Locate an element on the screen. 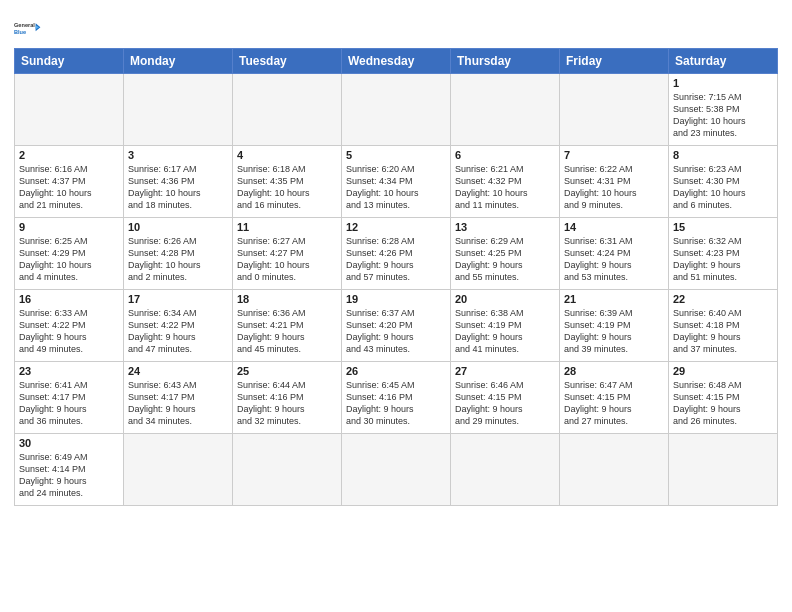 This screenshot has width=792, height=612. week-row-3: 16Sunrise: 6:33 AM Sunset: 4:22 PM Dayli… is located at coordinates (396, 326).